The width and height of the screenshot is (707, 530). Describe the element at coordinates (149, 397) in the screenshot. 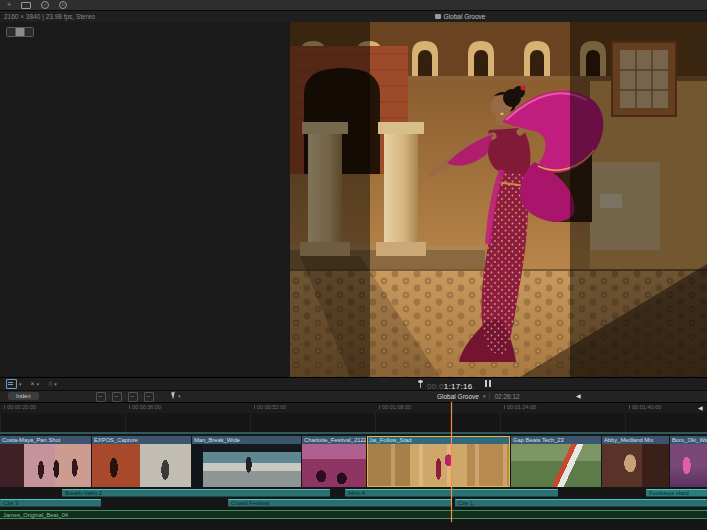

I see `overwrite-edit-icon` at that location.